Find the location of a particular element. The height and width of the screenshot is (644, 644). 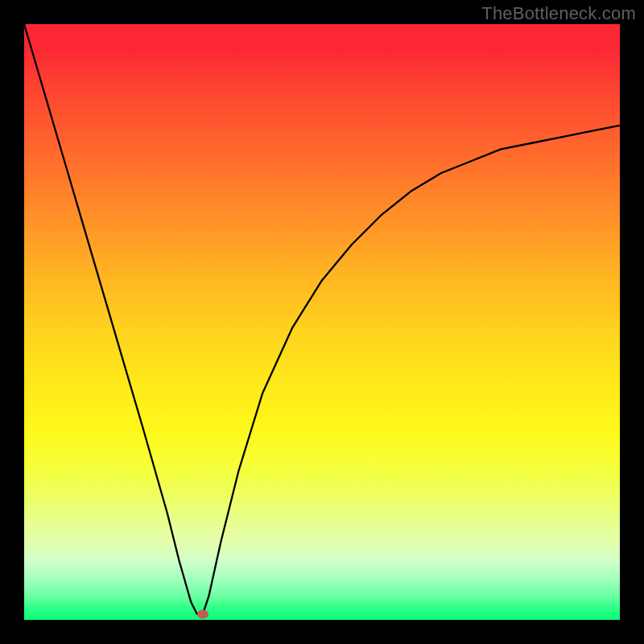

optimal-point-marker is located at coordinates (203, 613).